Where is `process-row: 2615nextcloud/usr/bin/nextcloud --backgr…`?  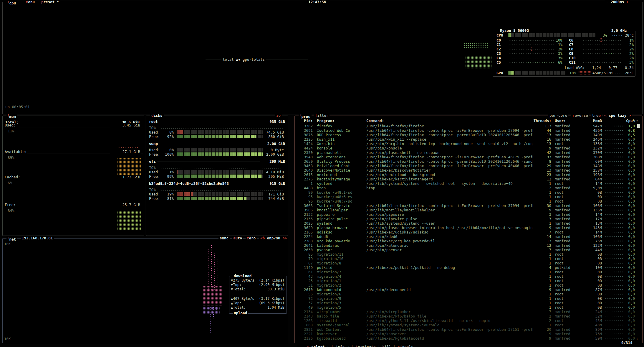
process-row: 2615nextcloud/usr/bin/nextcloud --backgr… is located at coordinates (468, 175).